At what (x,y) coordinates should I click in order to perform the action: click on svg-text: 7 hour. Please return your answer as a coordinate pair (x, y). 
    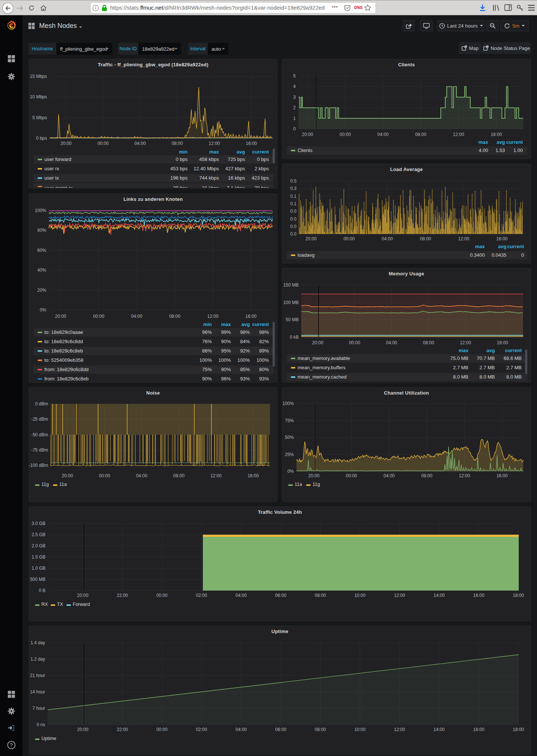
    Looking at the image, I should click on (39, 708).